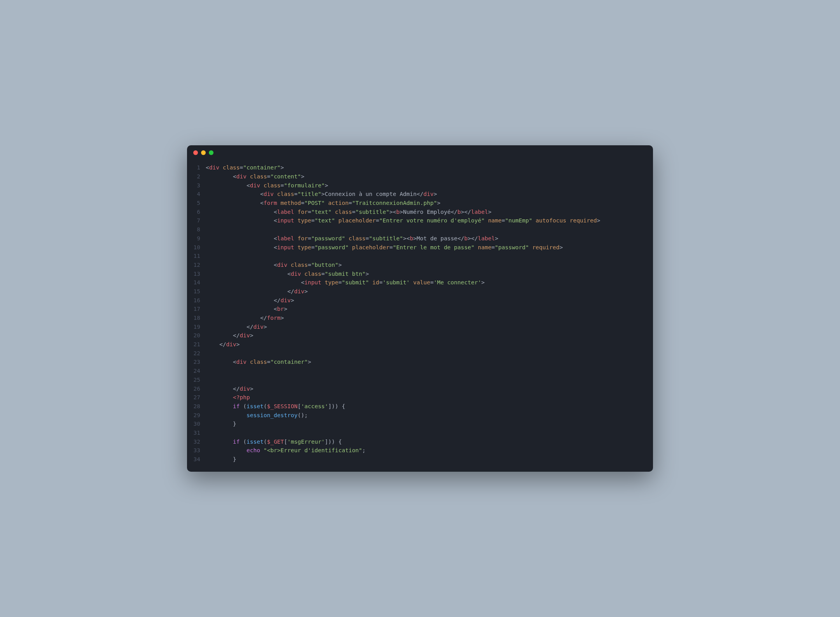  What do you see at coordinates (426, 309) in the screenshot?
I see `code-line: <br>` at bounding box center [426, 309].